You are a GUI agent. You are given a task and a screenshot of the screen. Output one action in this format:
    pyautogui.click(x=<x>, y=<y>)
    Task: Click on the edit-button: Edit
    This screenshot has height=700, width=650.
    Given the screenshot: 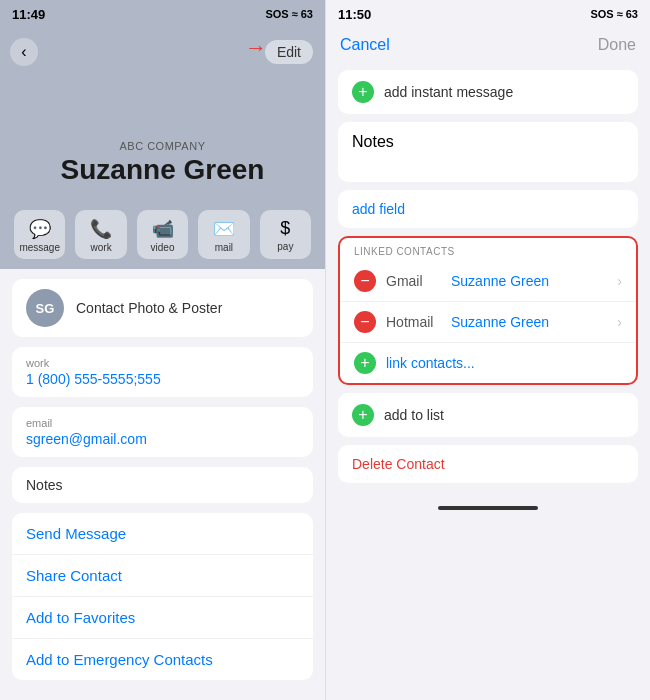 What is the action you would take?
    pyautogui.click(x=289, y=52)
    